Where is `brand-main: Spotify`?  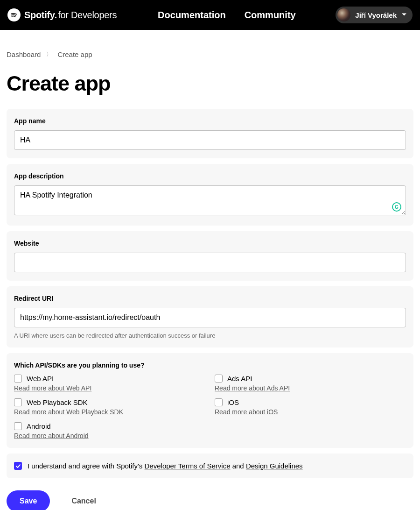 brand-main: Spotify is located at coordinates (40, 15).